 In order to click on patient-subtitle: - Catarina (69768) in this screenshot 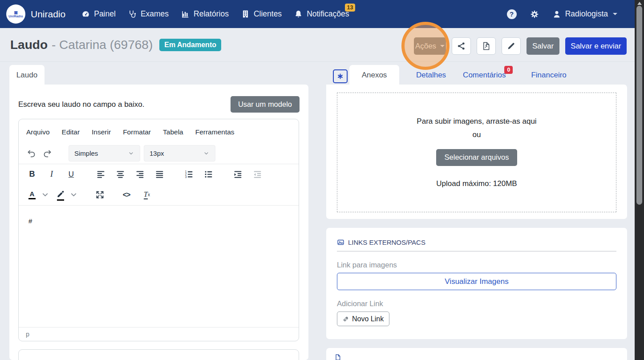, I will do `click(102, 45)`.